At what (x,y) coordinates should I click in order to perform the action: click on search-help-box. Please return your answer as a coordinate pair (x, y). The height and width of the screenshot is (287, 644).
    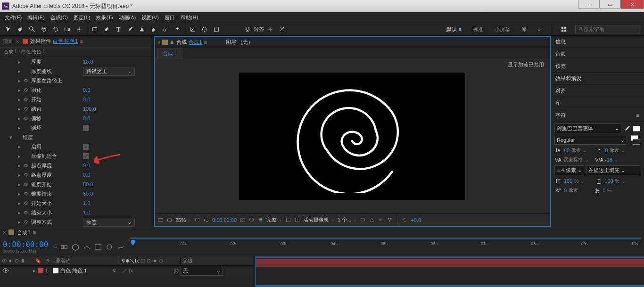
    Looking at the image, I should click on (608, 29).